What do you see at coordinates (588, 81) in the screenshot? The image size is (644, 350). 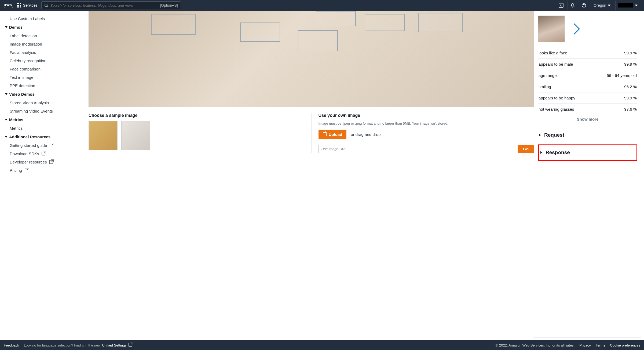 I see `attribute-list: looks like a face99.9 % appears to be ma…` at bounding box center [588, 81].